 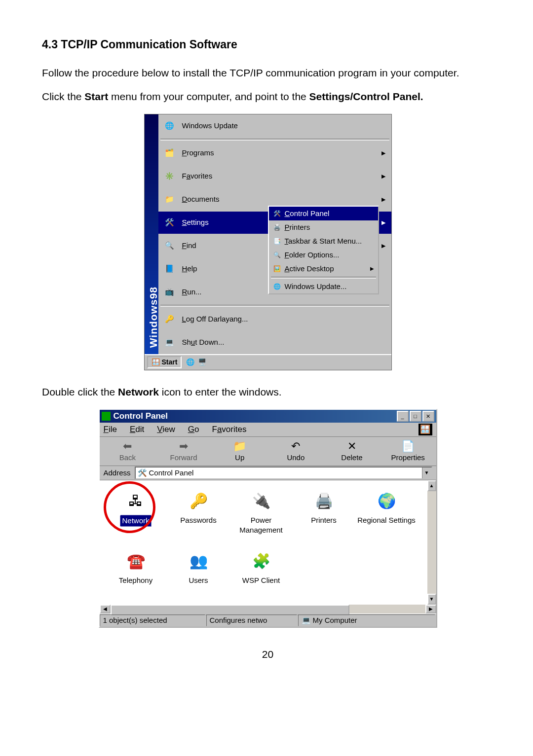 I want to click on passwords-applet: 🔑 Passwords, so click(x=198, y=515).